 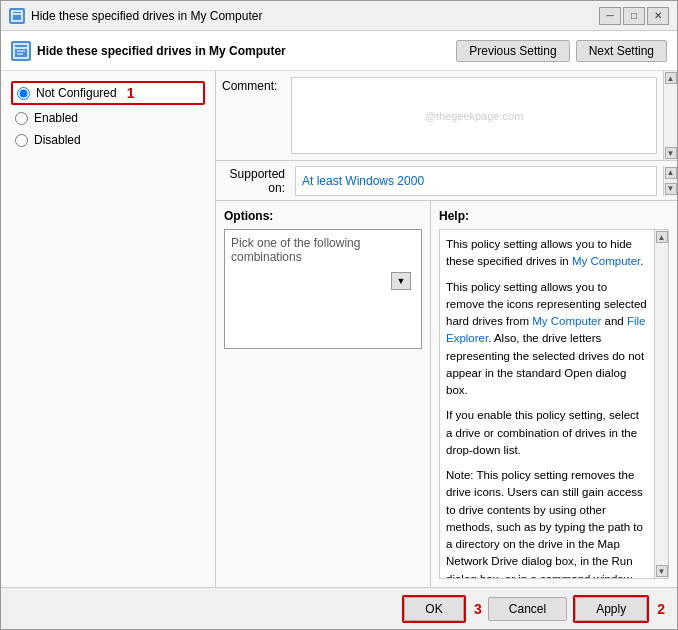 I want to click on disabled-label: Disabled, so click(x=58, y=140).